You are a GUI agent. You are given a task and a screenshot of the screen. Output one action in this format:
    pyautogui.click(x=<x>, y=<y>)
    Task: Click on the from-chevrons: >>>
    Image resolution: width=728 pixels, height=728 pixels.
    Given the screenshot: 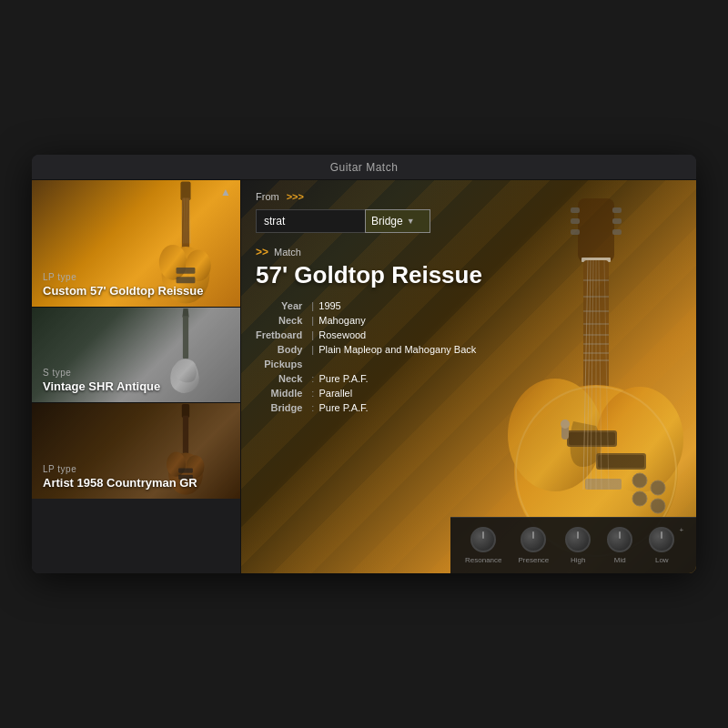 What is the action you would take?
    pyautogui.click(x=295, y=197)
    